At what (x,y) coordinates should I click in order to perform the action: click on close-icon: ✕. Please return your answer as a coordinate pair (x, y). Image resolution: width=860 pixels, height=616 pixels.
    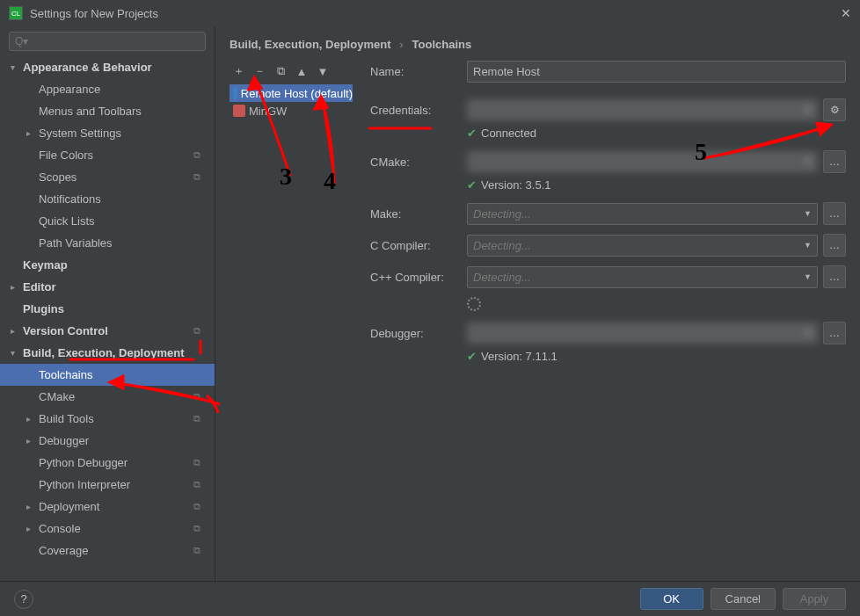
    Looking at the image, I should click on (846, 13).